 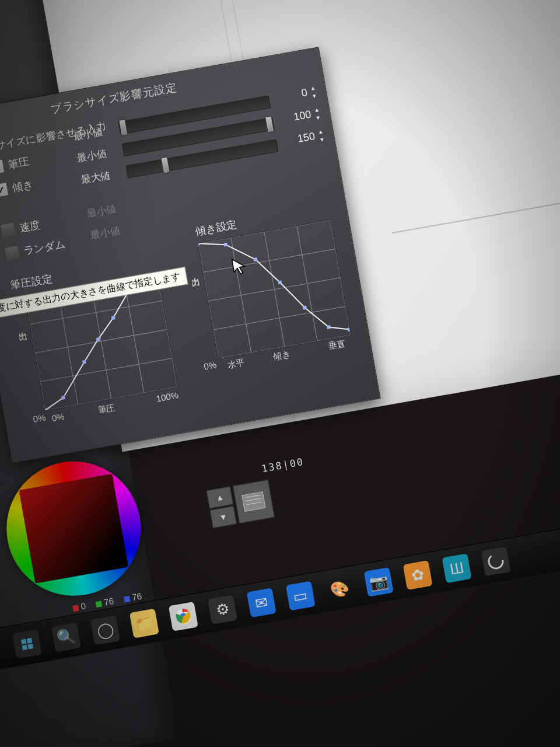 What do you see at coordinates (167, 397) in the screenshot?
I see `pressure-x-max: 100%` at bounding box center [167, 397].